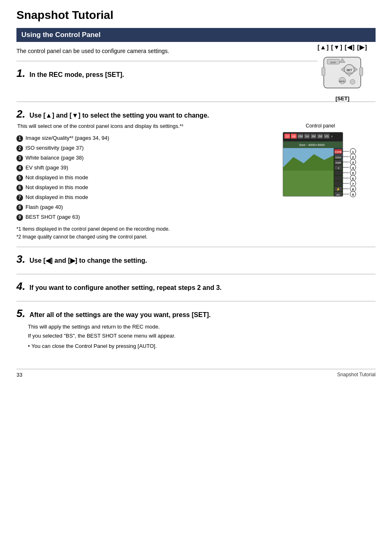 Image resolution: width=392 pixels, height=558 pixels. What do you see at coordinates (21, 259) in the screenshot?
I see `step3-number: 3.` at bounding box center [21, 259].